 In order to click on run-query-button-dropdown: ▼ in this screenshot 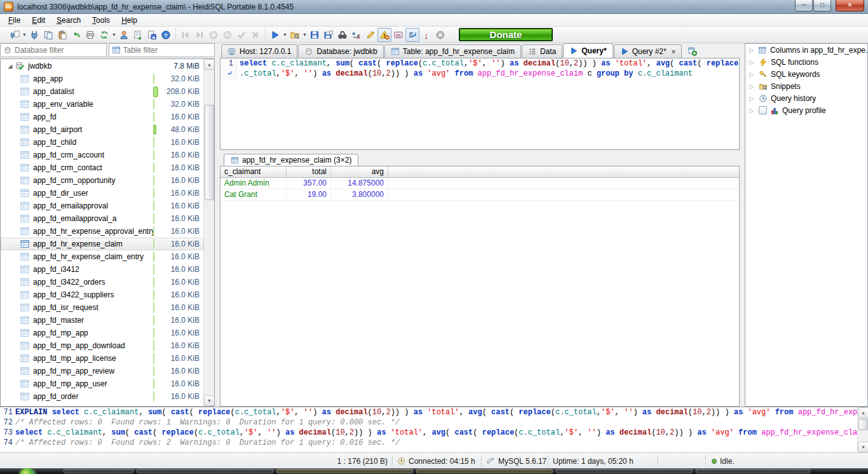, I will do `click(285, 35)`.